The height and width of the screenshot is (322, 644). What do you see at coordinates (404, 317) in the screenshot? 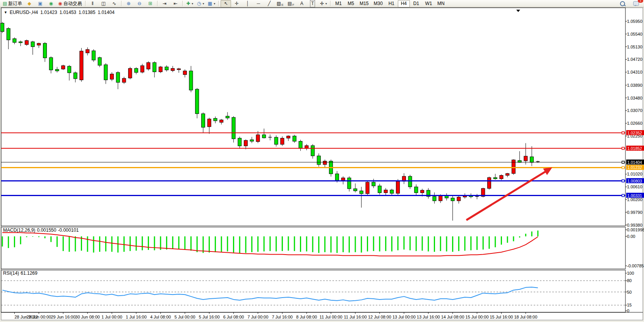
I see `time-tick-label: 13 Jul 00:00` at bounding box center [404, 317].